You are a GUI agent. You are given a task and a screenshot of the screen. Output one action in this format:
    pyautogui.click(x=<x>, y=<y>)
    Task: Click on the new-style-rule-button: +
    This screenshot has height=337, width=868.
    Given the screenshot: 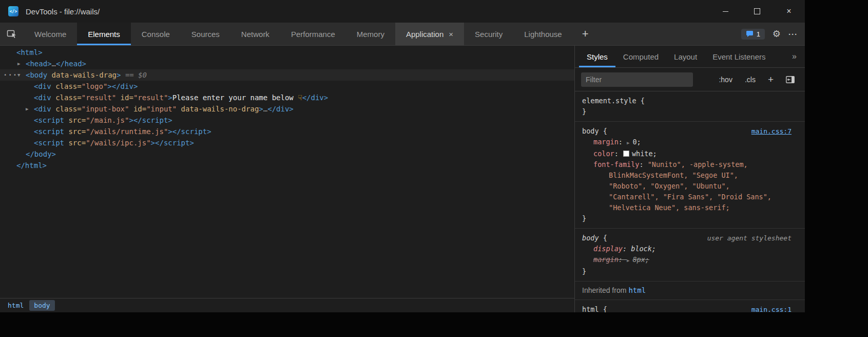 What is the action you would take?
    pyautogui.click(x=771, y=79)
    